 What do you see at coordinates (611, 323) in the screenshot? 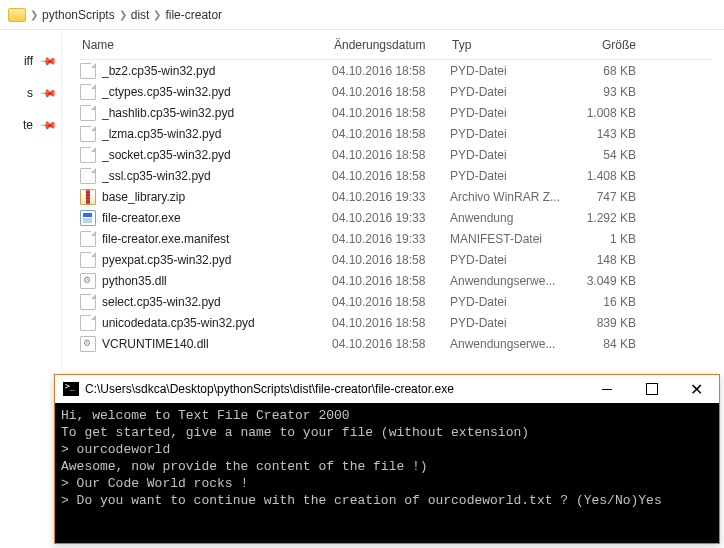
I see `file-size: 839 KB` at bounding box center [611, 323].